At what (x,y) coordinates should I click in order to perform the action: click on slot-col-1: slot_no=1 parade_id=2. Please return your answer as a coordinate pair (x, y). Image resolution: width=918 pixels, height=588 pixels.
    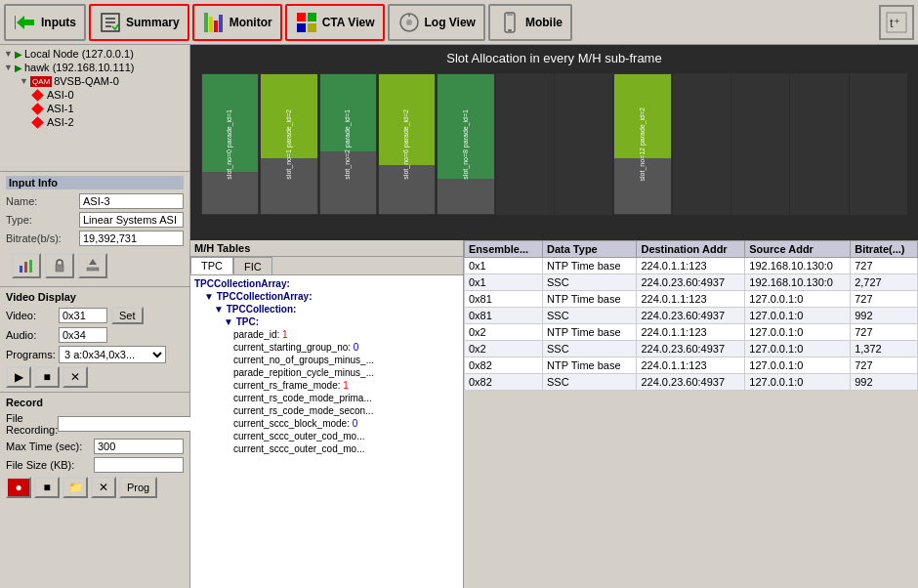
    Looking at the image, I should click on (289, 145).